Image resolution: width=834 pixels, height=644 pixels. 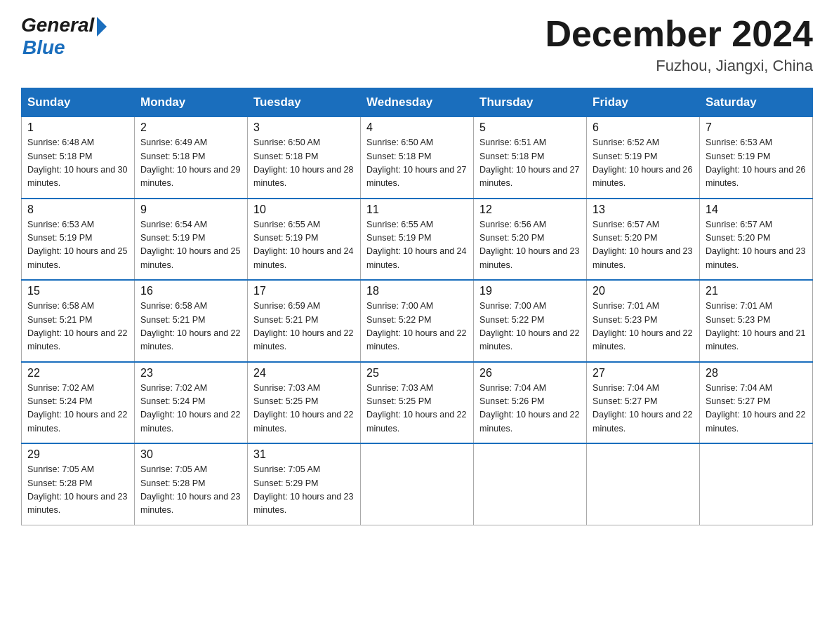 I want to click on table-row: 2Sunrise: 6:49 AMSunset: 5:18 PMDaylight…, so click(x=191, y=158).